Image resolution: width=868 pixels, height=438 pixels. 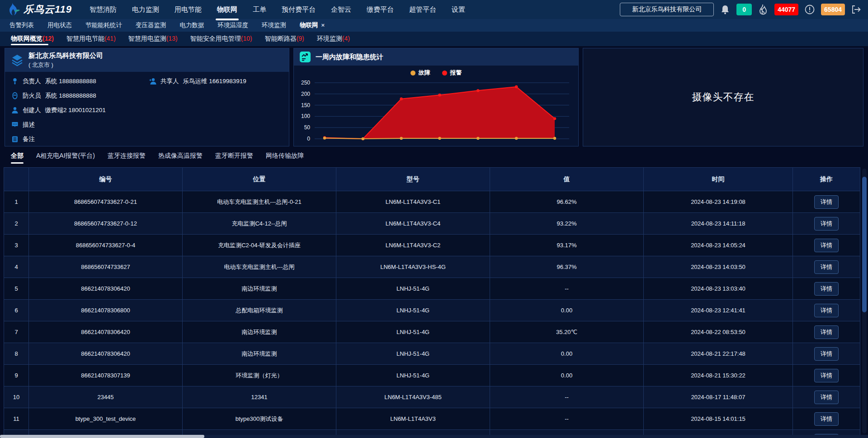 I want to click on filter-tab-热成像高温报警: 热成像高温报警, so click(x=180, y=156).